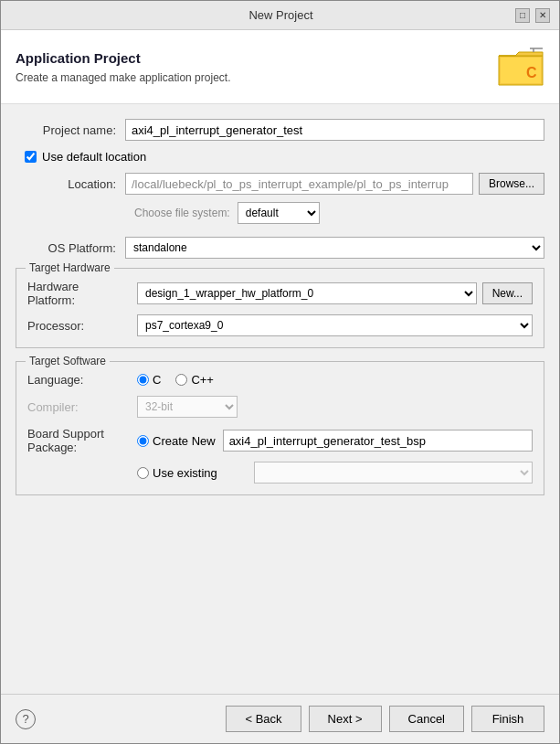 The image size is (560, 744). Describe the element at coordinates (280, 325) in the screenshot. I see `processor-row: Processor: ps7_cortexa9_0` at that location.